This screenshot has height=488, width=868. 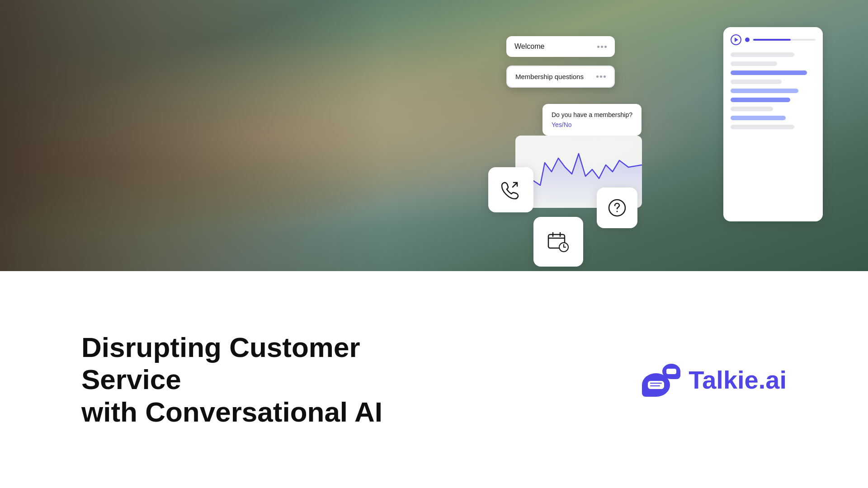 What do you see at coordinates (671, 371) in the screenshot?
I see `logo-secondary-bubble-inner` at bounding box center [671, 371].